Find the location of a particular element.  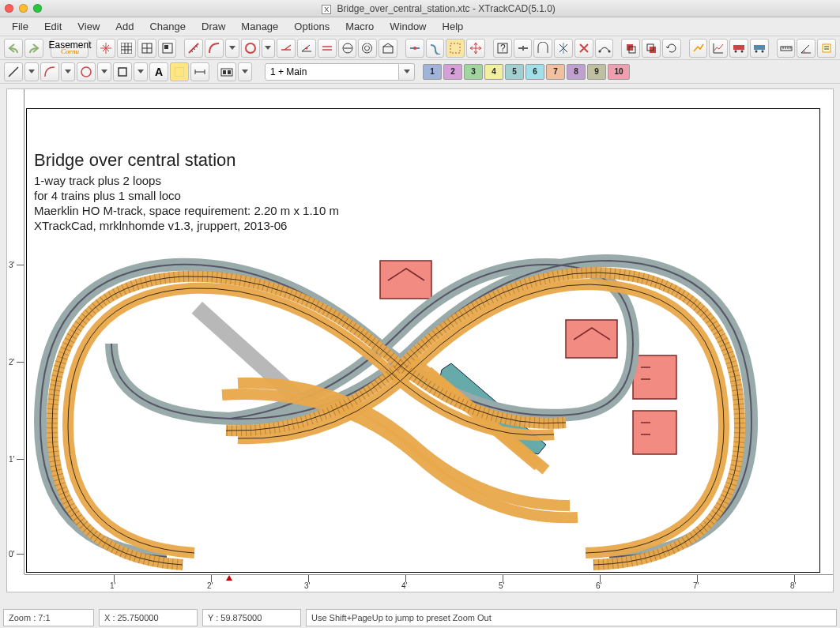

menu-add: Add is located at coordinates (125, 27).